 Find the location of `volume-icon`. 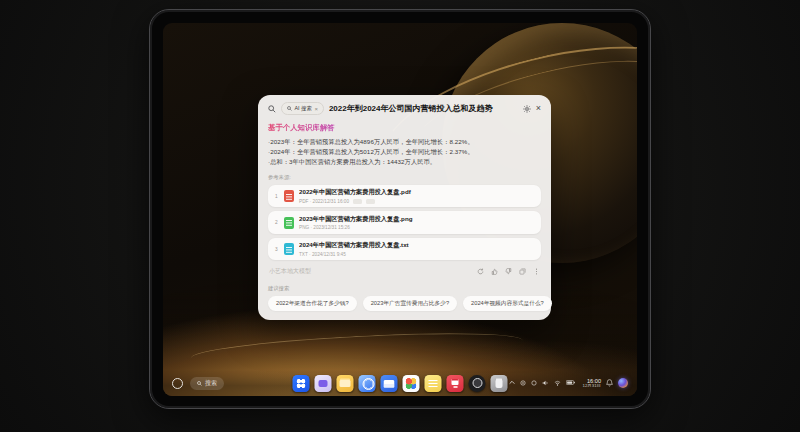

volume-icon is located at coordinates (546, 383).